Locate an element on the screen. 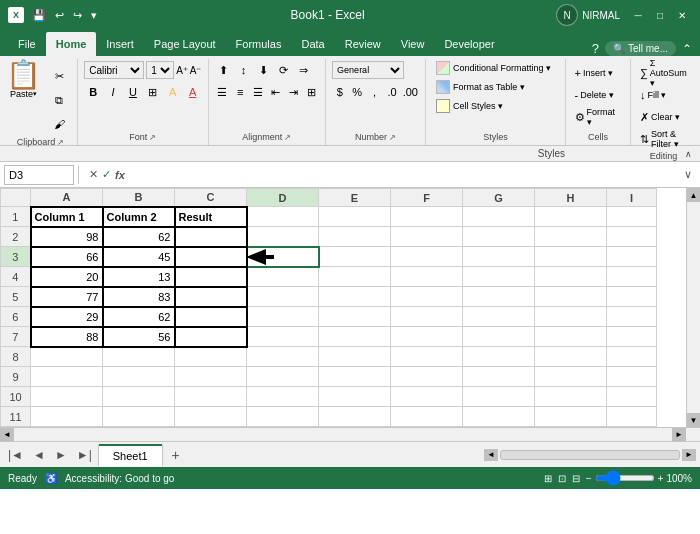 The width and height of the screenshot is (700, 534). cell-H9 is located at coordinates (571, 377).